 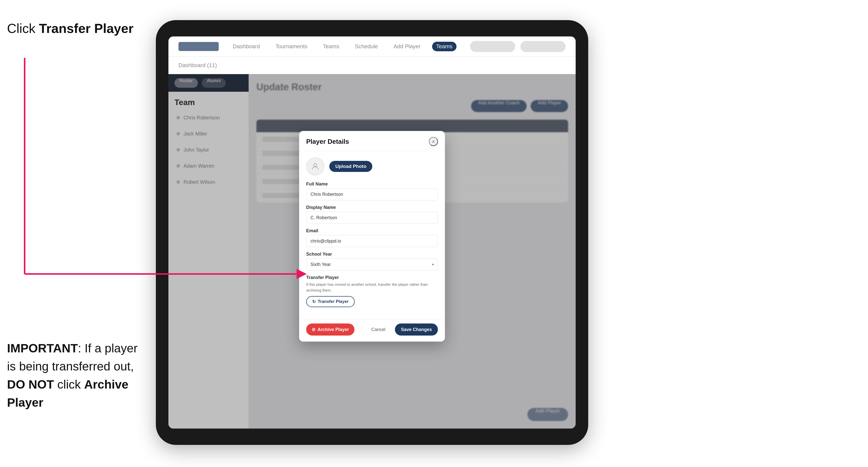 What do you see at coordinates (372, 214) in the screenshot?
I see `display-name-group: Display Name` at bounding box center [372, 214].